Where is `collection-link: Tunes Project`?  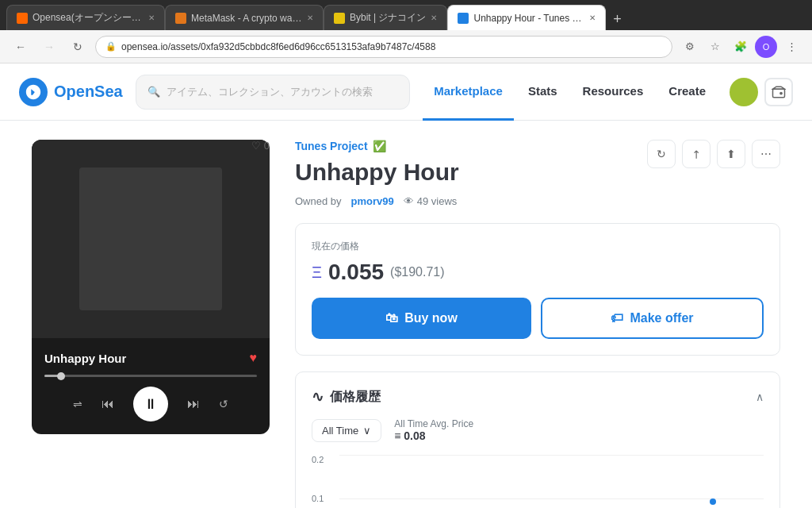 collection-link: Tunes Project is located at coordinates (331, 146).